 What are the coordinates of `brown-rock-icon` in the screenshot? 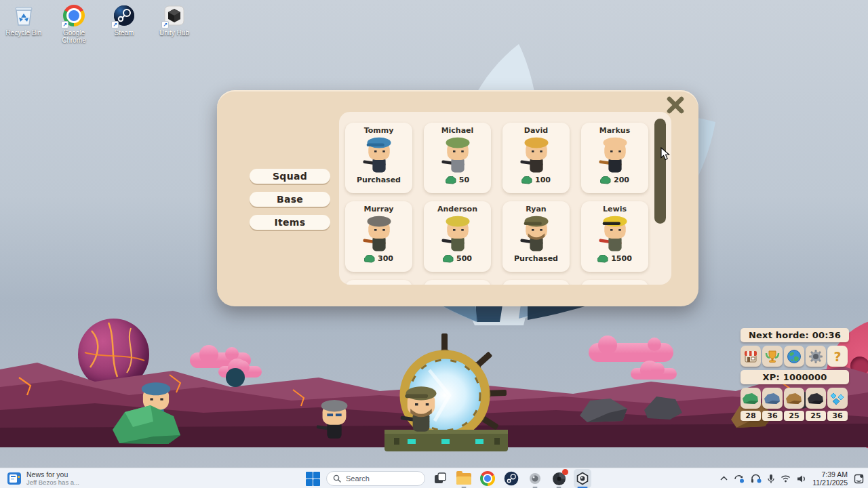 It's located at (794, 399).